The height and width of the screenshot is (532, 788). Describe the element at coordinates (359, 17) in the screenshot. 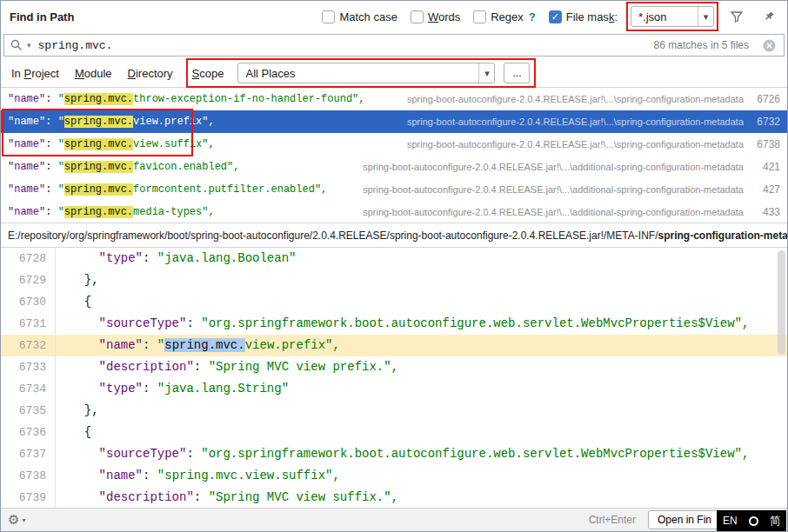

I see `match-case-checkbox: Match case` at that location.